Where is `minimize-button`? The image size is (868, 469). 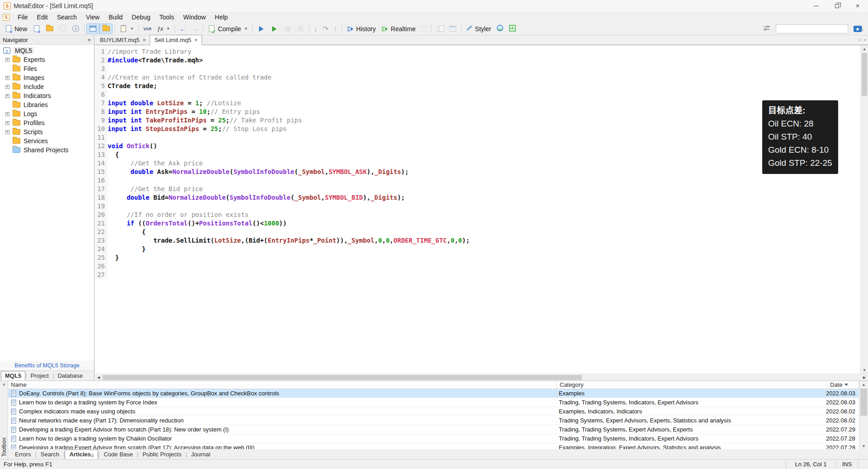 minimize-button is located at coordinates (816, 6).